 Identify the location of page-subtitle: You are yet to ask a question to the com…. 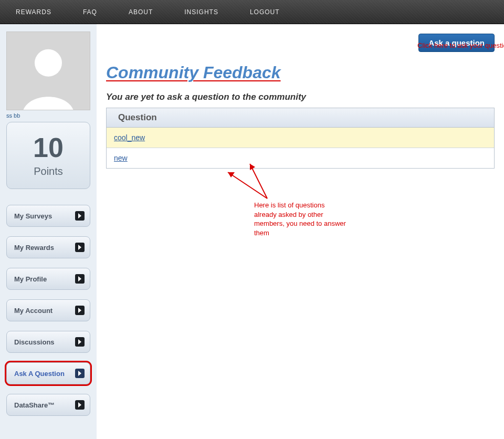
(300, 97).